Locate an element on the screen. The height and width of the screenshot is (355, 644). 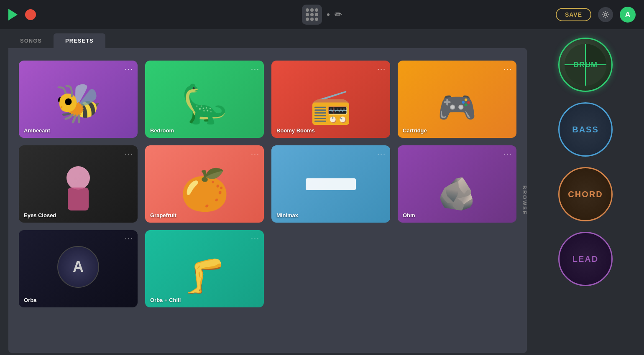
header-right-controls: SAVE A is located at coordinates (595, 15).